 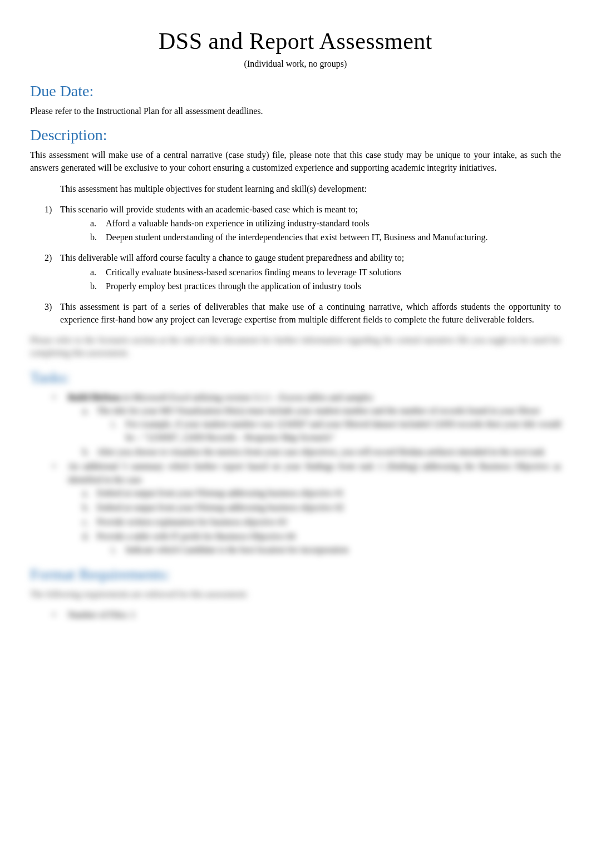 I want to click on due-date-text: Please refer to the Instructional Plan f…, so click(x=296, y=111).